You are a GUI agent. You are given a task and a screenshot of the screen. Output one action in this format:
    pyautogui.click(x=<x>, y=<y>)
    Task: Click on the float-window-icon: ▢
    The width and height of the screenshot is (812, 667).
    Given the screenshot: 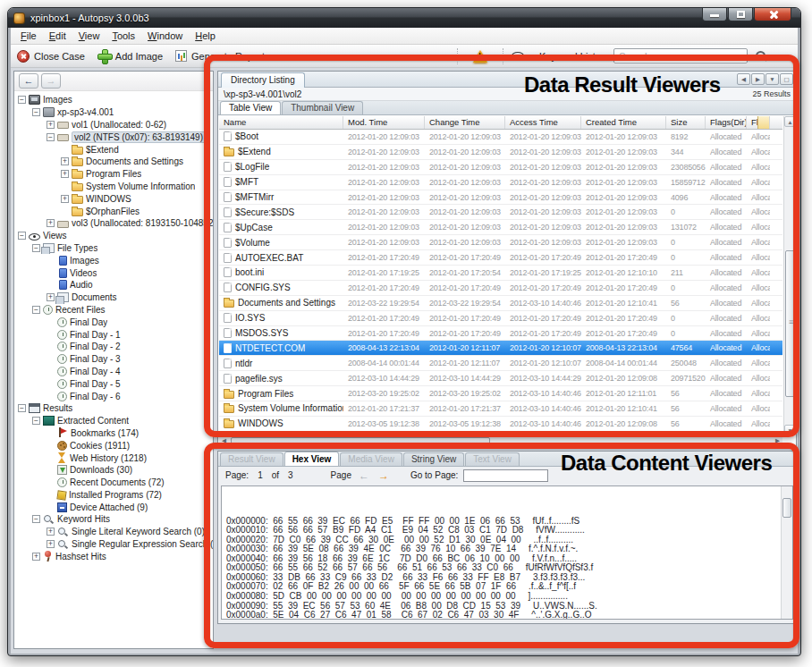 What is the action you would take?
    pyautogui.click(x=787, y=79)
    